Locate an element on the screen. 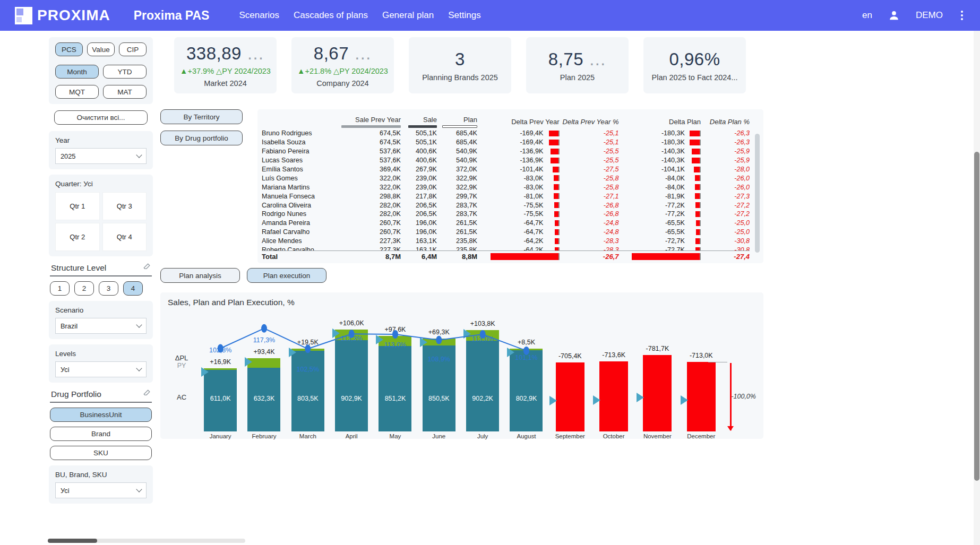 The height and width of the screenshot is (545, 980). ac-segment: 632,3K is located at coordinates (264, 400).